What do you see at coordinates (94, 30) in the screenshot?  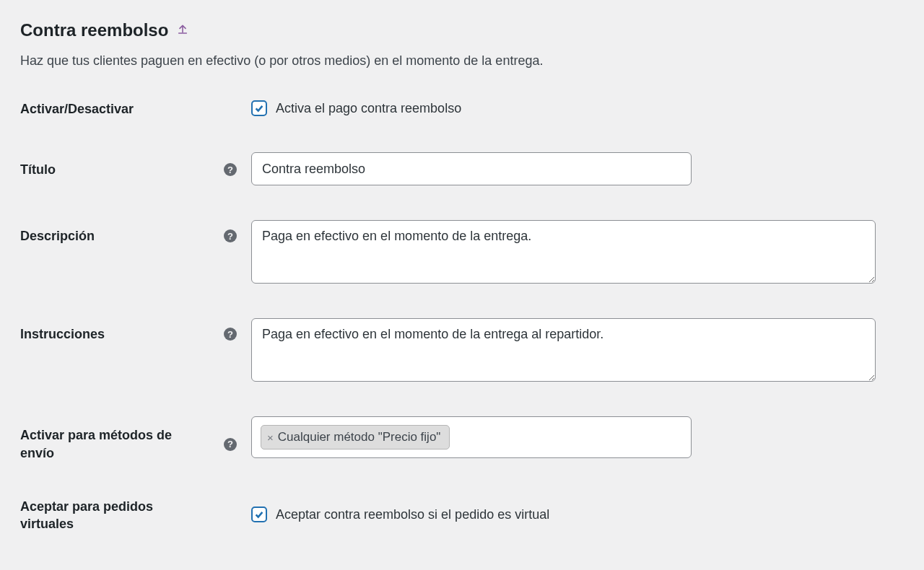 I see `page-title-text: Contra reembolso` at bounding box center [94, 30].